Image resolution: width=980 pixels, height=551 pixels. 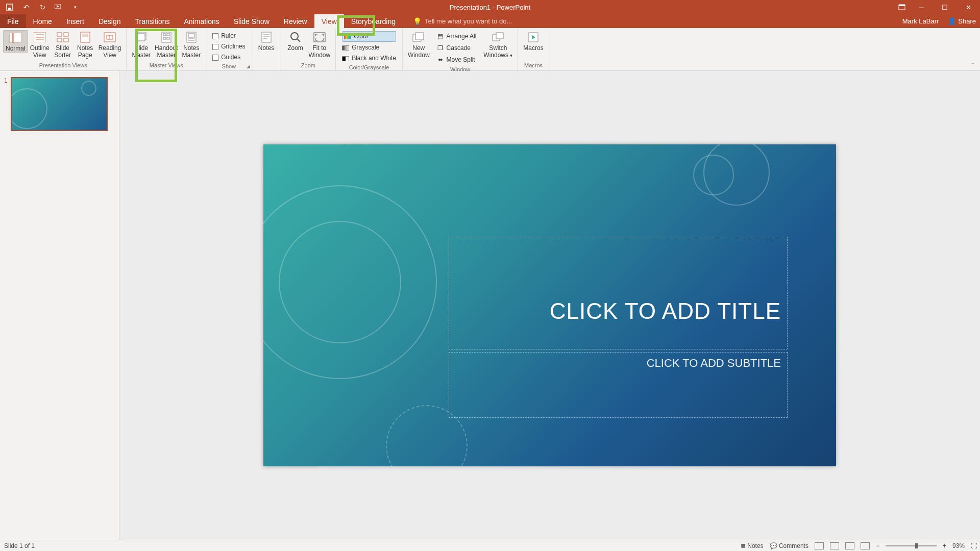 What do you see at coordinates (166, 44) in the screenshot?
I see `handout-master-button: Handout Master` at bounding box center [166, 44].